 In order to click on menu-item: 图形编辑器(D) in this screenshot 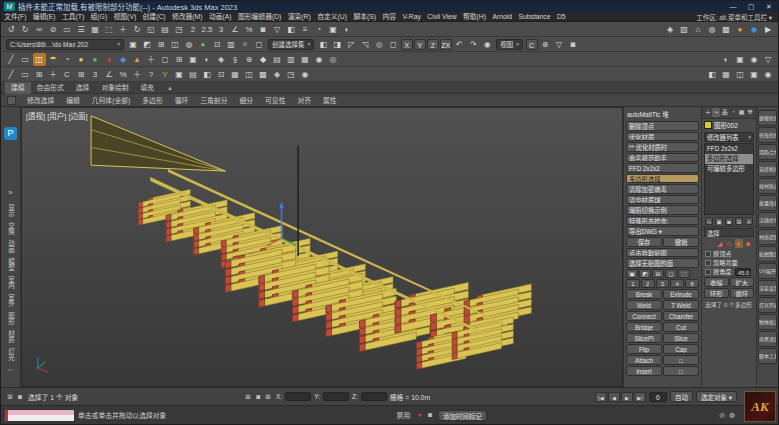, I will do `click(260, 17)`.